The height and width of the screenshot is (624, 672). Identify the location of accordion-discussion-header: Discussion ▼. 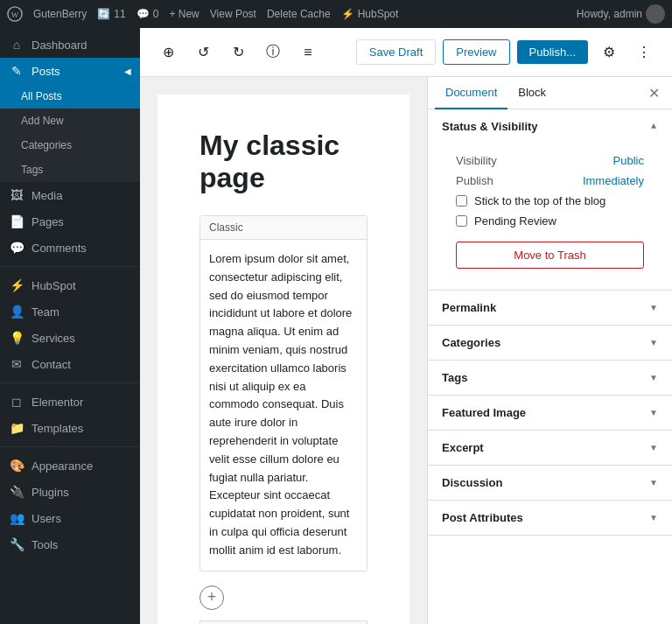
(550, 483).